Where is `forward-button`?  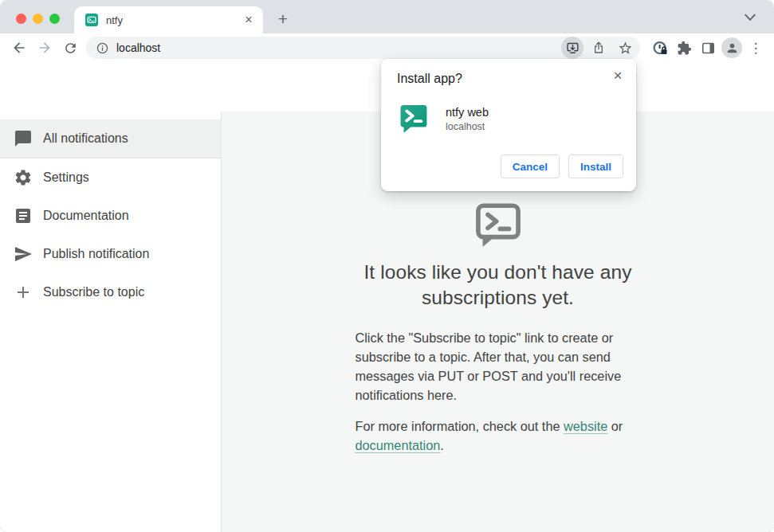 forward-button is located at coordinates (45, 48).